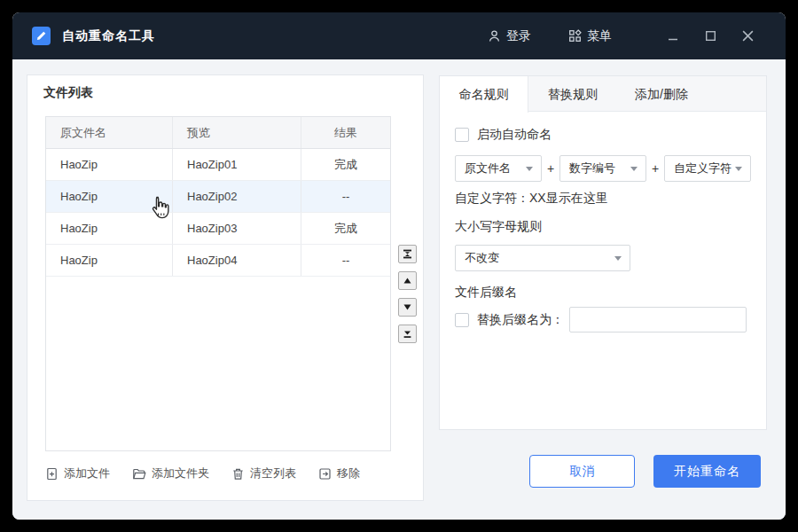 The image size is (798, 532). Describe the element at coordinates (702, 168) in the screenshot. I see `name-part-3-value: 自定义字符` at that location.